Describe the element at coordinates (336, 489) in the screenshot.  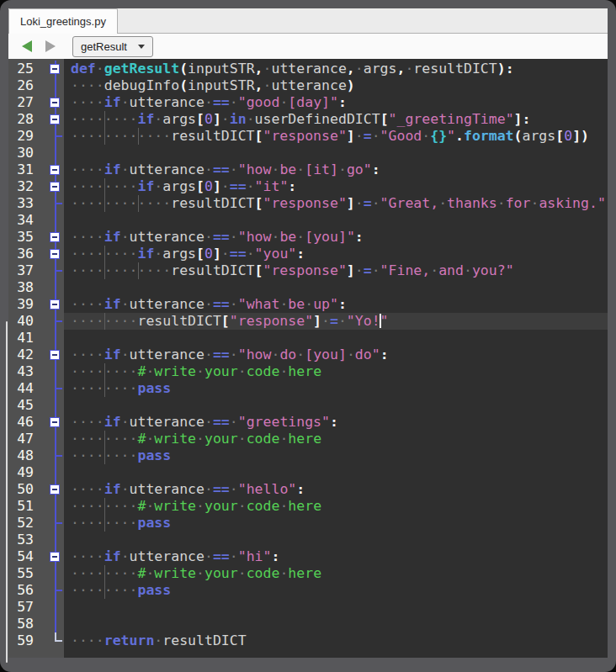
I see `code-text: ····if·utterance·==·"hello":` at that location.